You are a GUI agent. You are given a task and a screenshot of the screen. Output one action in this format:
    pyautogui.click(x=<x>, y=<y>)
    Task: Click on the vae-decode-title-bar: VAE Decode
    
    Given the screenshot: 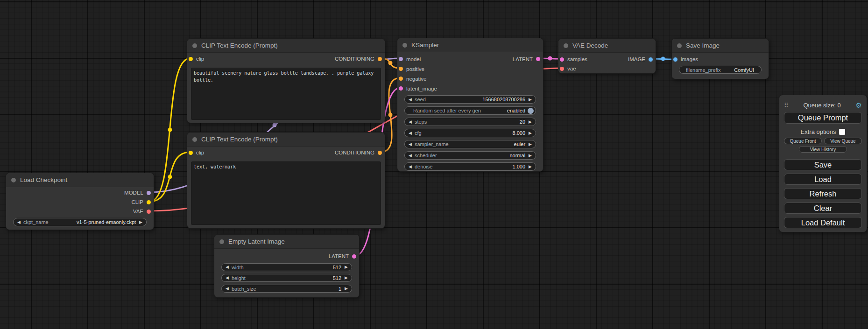 What is the action you would take?
    pyautogui.click(x=607, y=46)
    